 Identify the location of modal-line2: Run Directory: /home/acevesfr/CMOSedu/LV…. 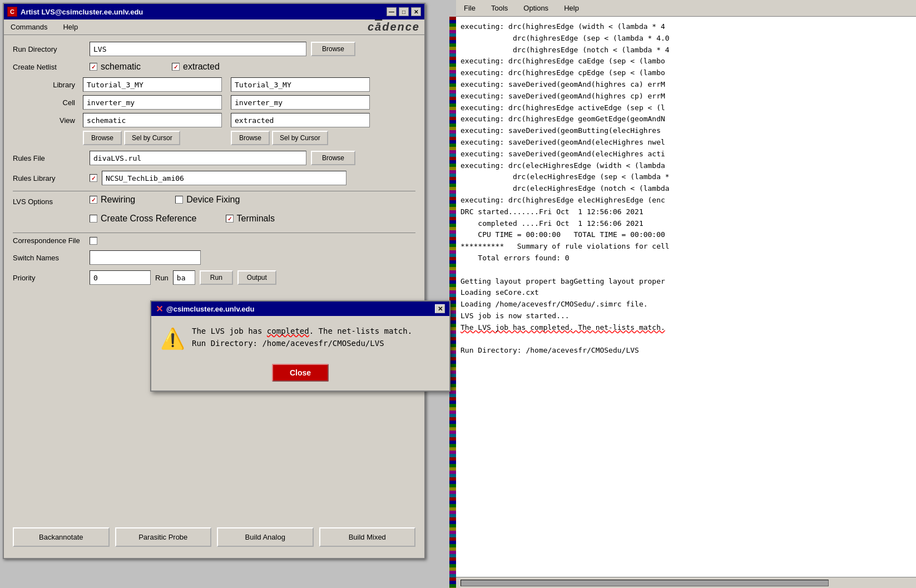
(302, 343).